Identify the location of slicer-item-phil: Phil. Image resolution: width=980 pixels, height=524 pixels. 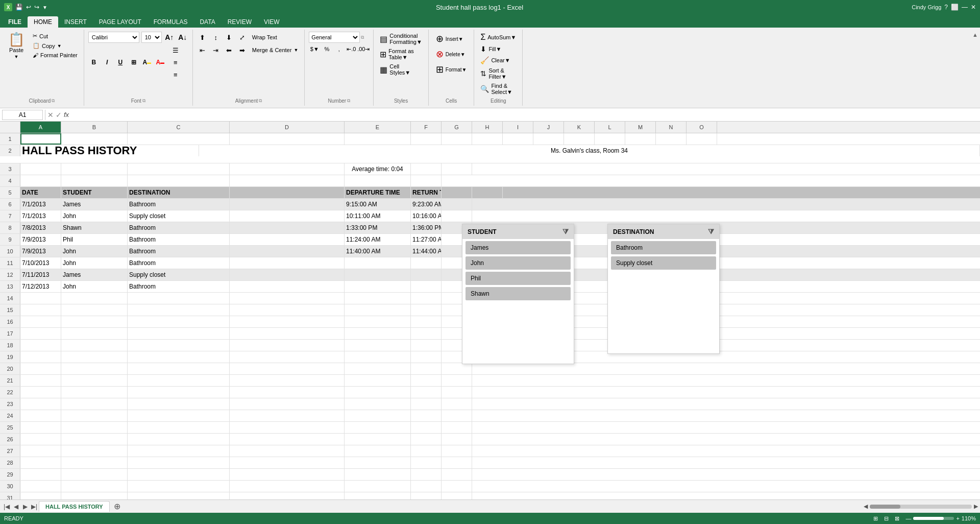
(518, 278).